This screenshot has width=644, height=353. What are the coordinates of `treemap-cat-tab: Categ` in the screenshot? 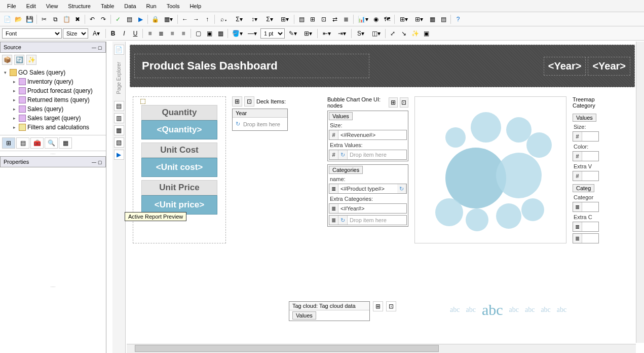 It's located at (584, 188).